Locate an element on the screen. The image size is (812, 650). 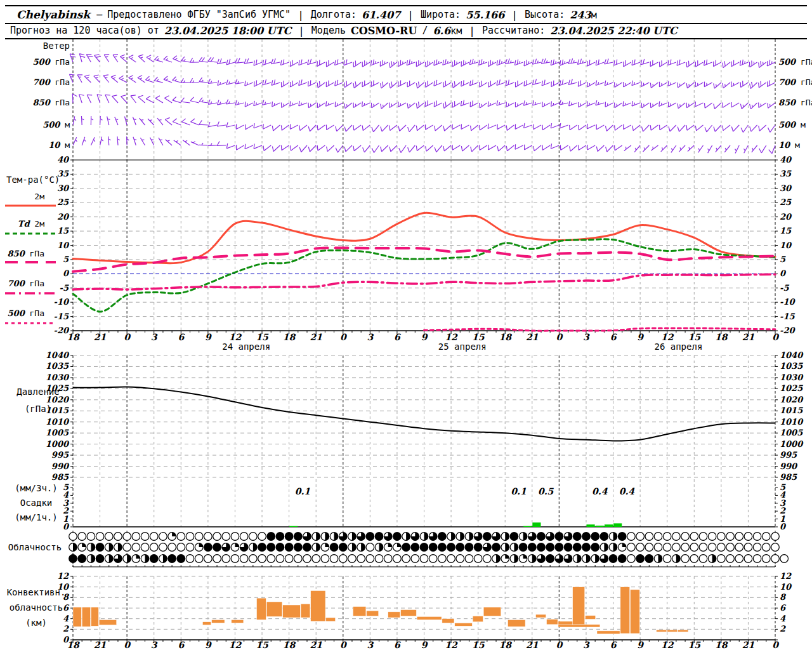
cloud-cover is located at coordinates (429, 548).